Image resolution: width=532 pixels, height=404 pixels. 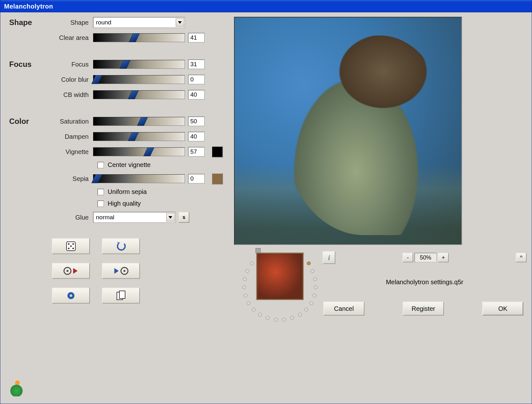 I want to click on info-zoom-area: i - 50% + ^ Melancholytron settings.q5r …, so click(x=425, y=283).